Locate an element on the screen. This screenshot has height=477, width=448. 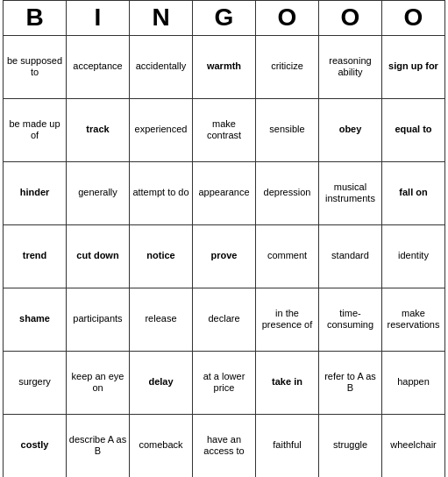
table-cell: have an access to is located at coordinates (224, 445).